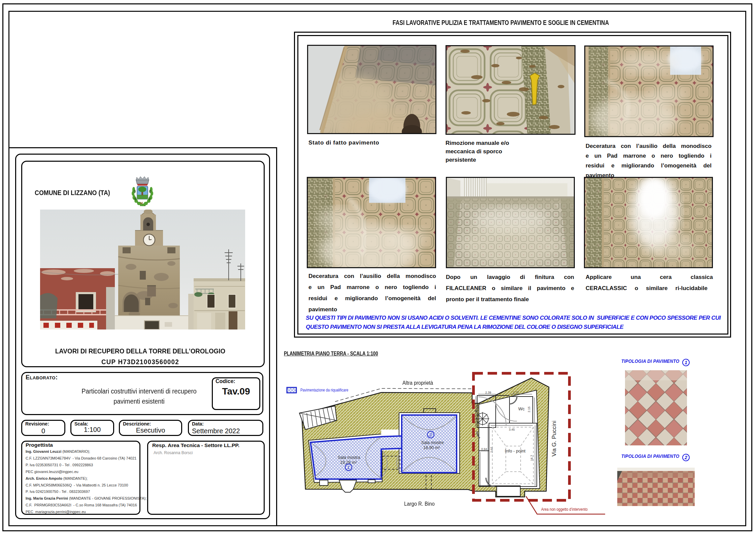 This screenshot has width=756, height=535. Describe the element at coordinates (521, 409) in the screenshot. I see `svg-text: Wc` at that location.